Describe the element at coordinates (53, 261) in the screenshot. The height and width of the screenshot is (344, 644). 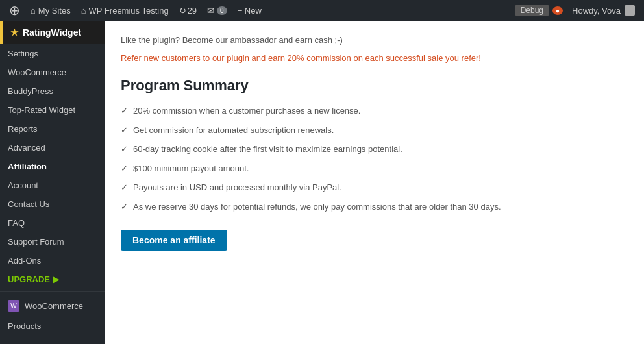
I see `sidebar-item-add-ons: Add-Ons` at that location.